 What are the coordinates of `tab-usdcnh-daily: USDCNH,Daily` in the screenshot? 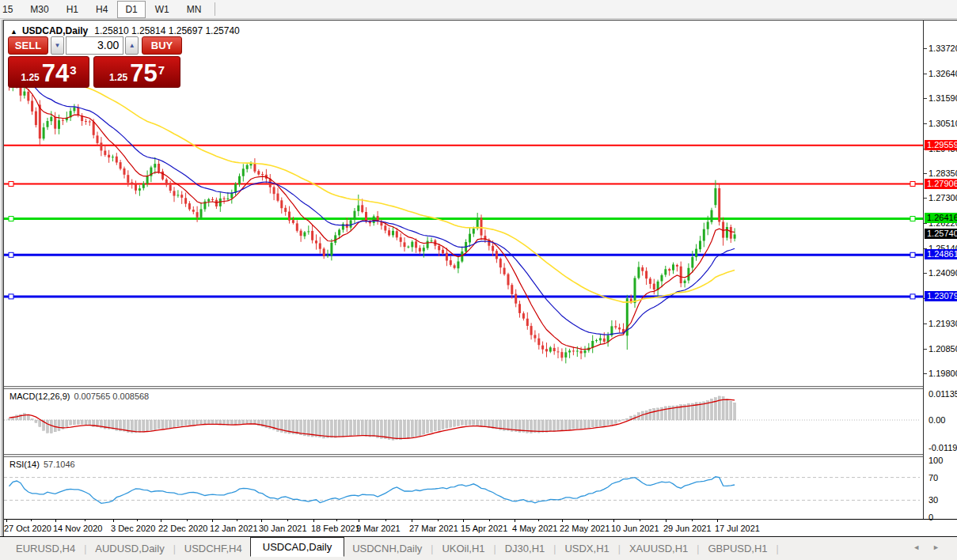 It's located at (387, 549).